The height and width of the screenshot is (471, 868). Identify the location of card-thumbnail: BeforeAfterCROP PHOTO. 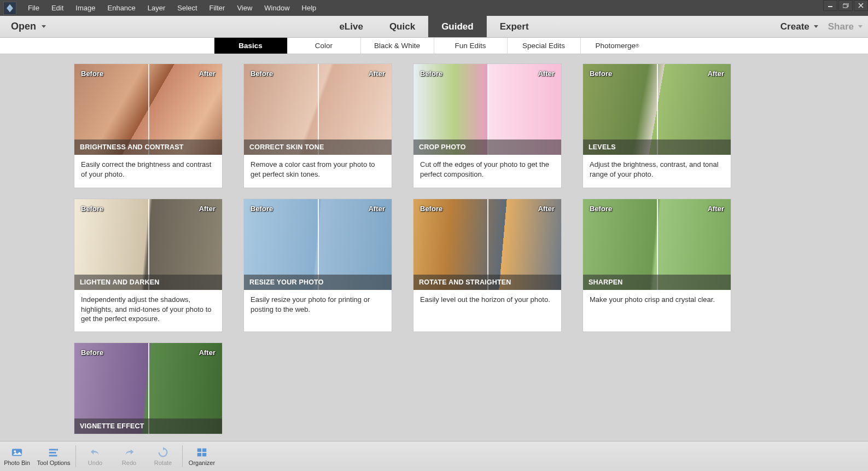
(487, 109).